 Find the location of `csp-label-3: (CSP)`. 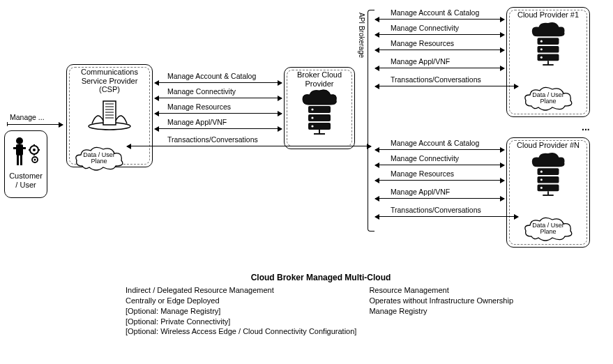

csp-label-3: (CSP) is located at coordinates (109, 89).